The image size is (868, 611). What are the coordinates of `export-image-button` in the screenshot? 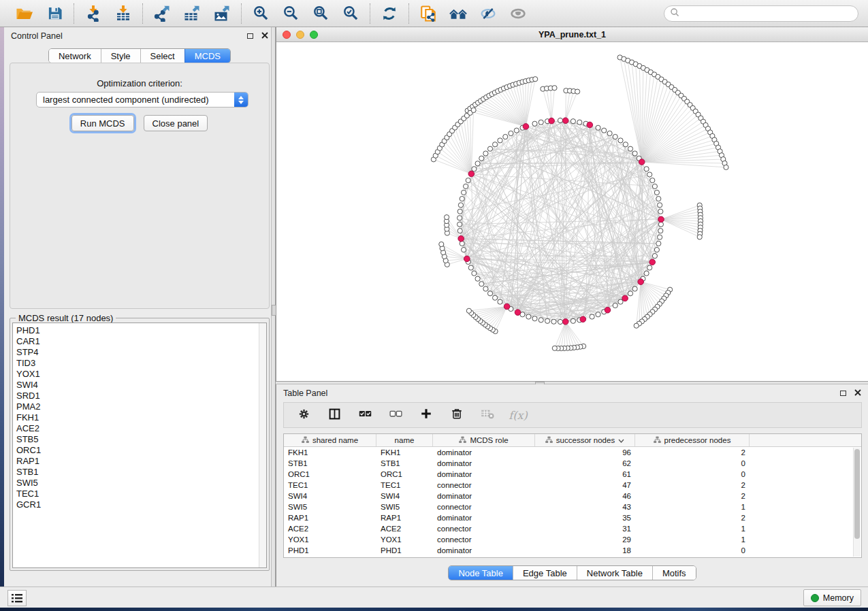 It's located at (222, 14).